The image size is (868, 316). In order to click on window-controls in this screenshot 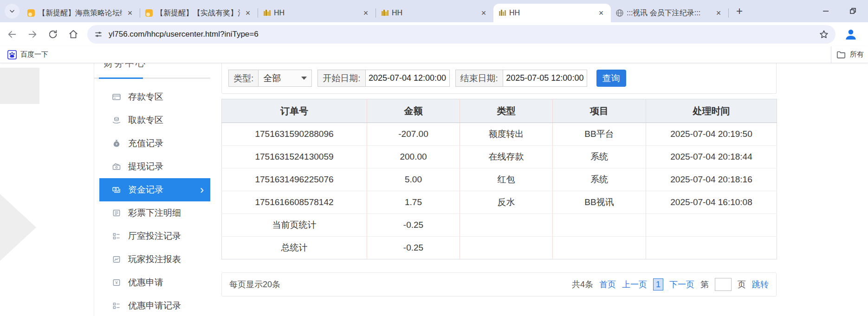, I will do `click(843, 11)`.